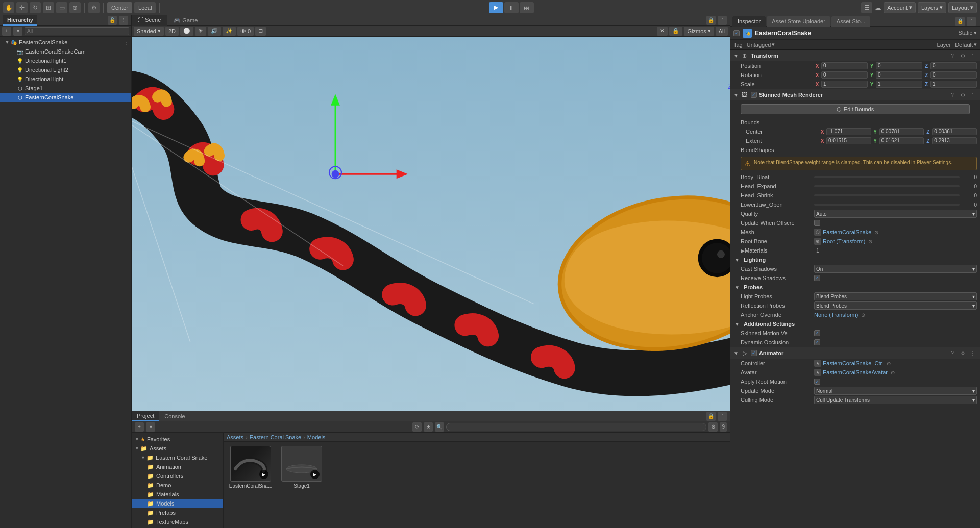 Image resolution: width=980 pixels, height=528 pixels. I want to click on scale-tool: ⊞, so click(48, 8).